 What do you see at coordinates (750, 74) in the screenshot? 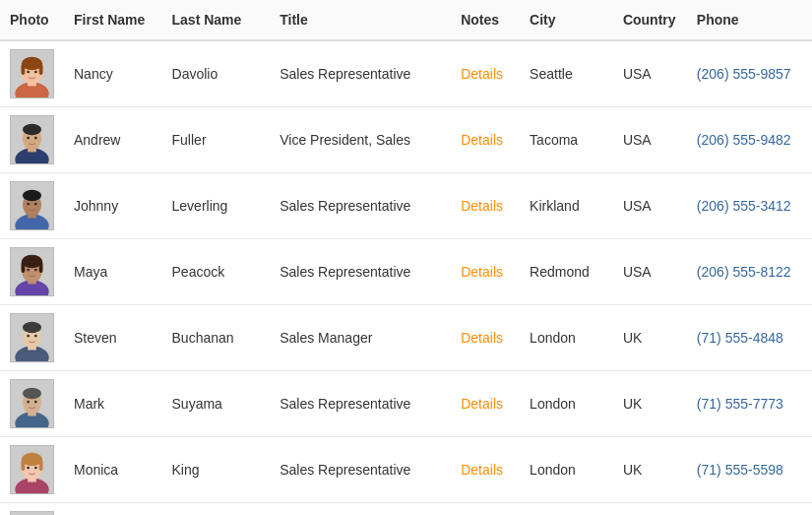
I see `employee-phone-cell: (206) 555-9857` at bounding box center [750, 74].